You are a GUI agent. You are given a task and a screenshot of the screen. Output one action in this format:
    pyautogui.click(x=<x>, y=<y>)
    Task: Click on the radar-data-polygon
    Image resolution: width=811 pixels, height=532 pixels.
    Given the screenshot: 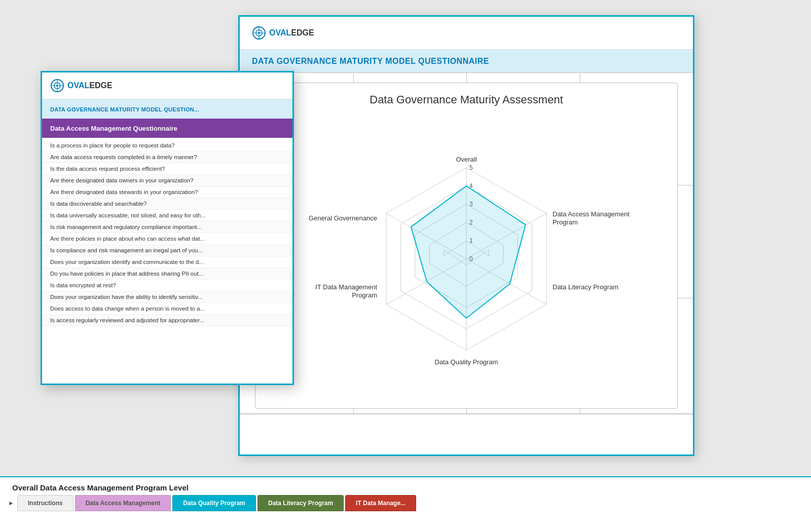 What is the action you would take?
    pyautogui.click(x=468, y=252)
    